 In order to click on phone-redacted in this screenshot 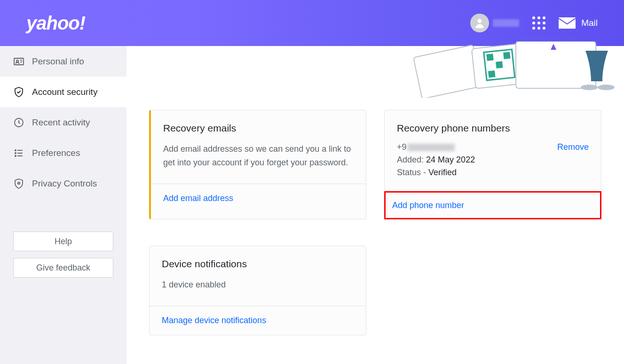, I will do `click(431, 147)`.